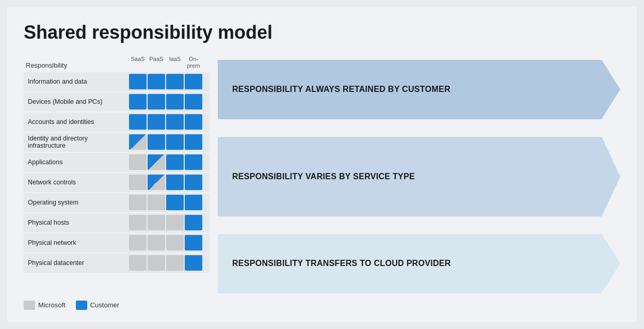 This screenshot has height=329, width=644. Describe the element at coordinates (410, 177) in the screenshot. I see `arrow-body: RESPONSIBILITY VARIES BY SERVICE TYPE` at that location.